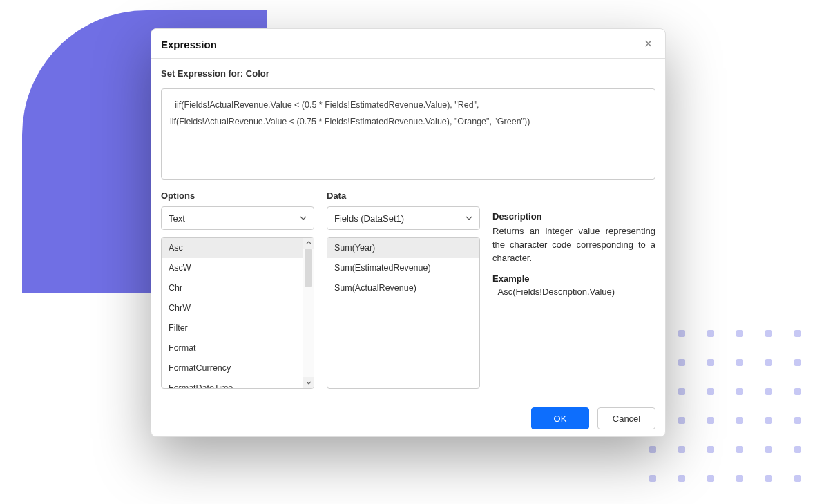 The image size is (815, 504). What do you see at coordinates (403, 313) in the screenshot?
I see `data-listbox: Sum(Year)Sum(EstimatedRevenue)Sum(Actual…` at bounding box center [403, 313].